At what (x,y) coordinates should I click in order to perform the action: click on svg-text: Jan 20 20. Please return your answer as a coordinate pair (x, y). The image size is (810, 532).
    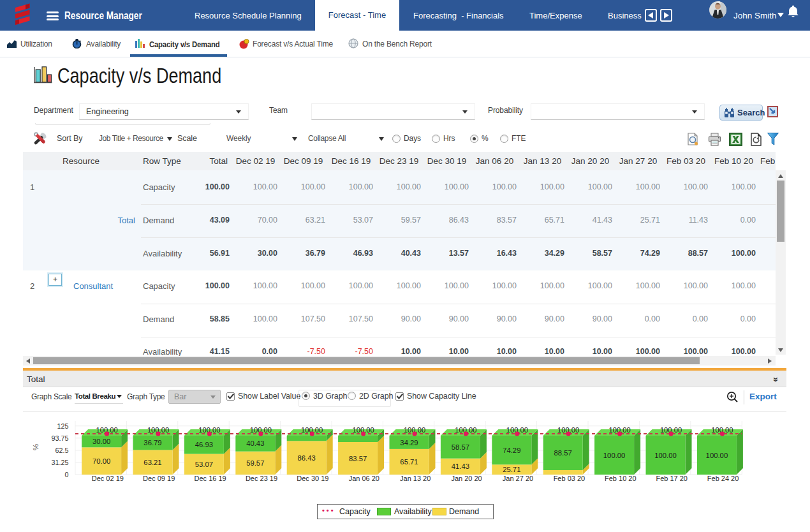
    Looking at the image, I should click on (466, 478).